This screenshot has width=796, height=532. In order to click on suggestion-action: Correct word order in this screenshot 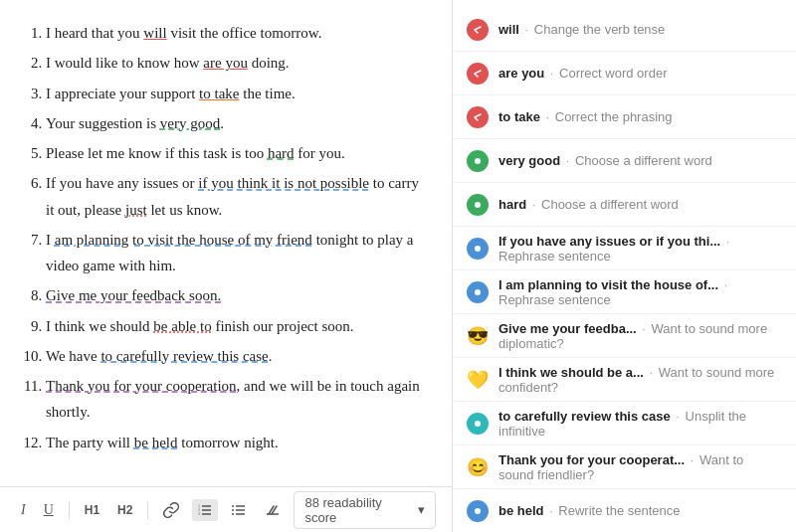, I will do `click(613, 74)`.